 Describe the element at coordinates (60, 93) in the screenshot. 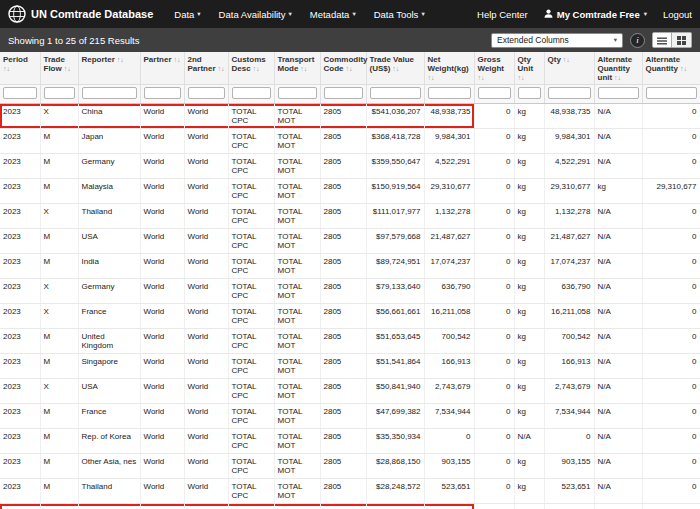

I see `filter-input-trade-flow` at that location.